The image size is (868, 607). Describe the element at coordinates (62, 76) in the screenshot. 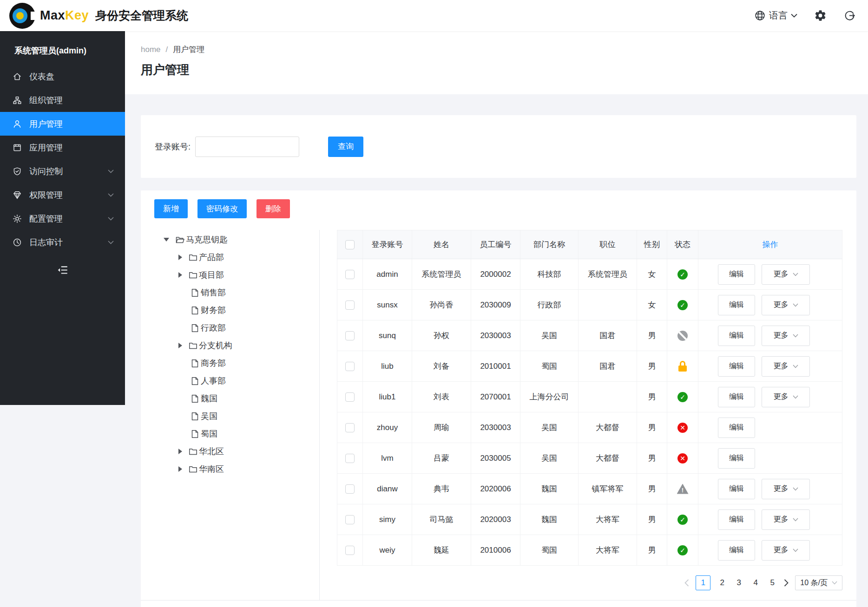

I see `sidebar-item-dashboard: 仪表盘` at that location.